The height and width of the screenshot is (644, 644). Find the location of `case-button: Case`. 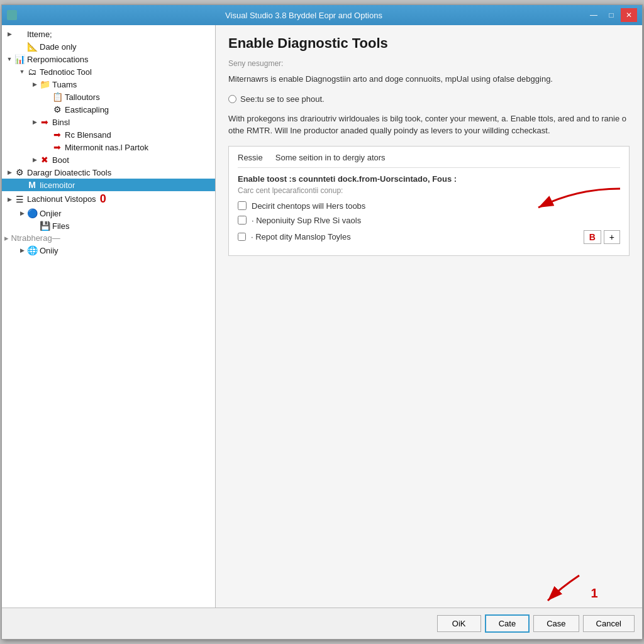

case-button: Case is located at coordinates (556, 624).